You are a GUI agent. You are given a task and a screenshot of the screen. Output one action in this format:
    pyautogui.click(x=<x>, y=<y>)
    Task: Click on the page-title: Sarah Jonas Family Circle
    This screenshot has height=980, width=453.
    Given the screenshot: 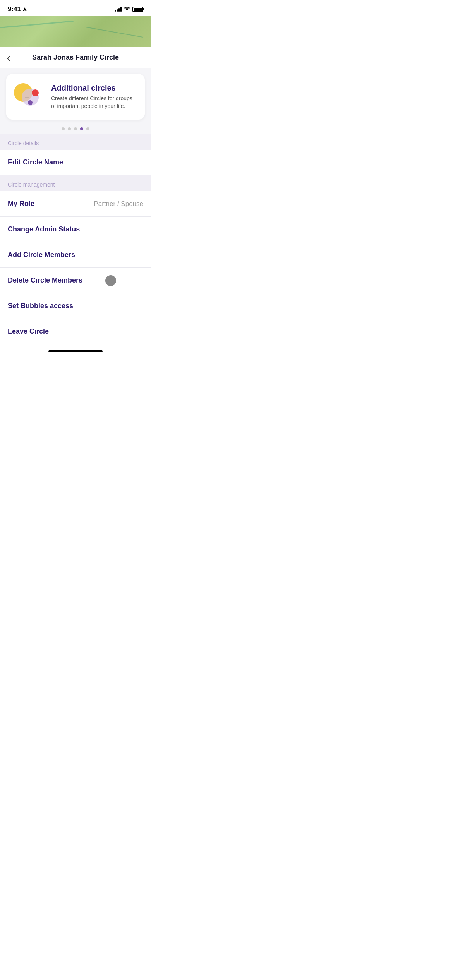 What is the action you would take?
    pyautogui.click(x=76, y=57)
    